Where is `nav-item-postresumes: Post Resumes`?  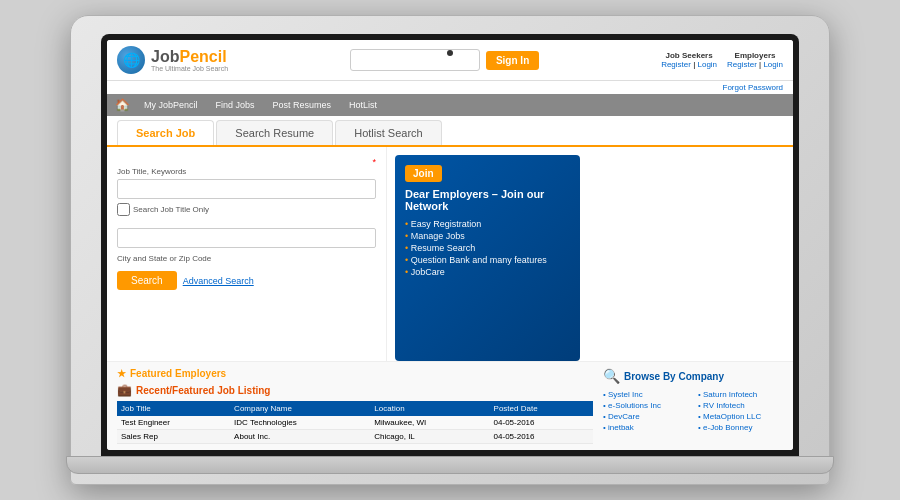 nav-item-postresumes: Post Resumes is located at coordinates (302, 105).